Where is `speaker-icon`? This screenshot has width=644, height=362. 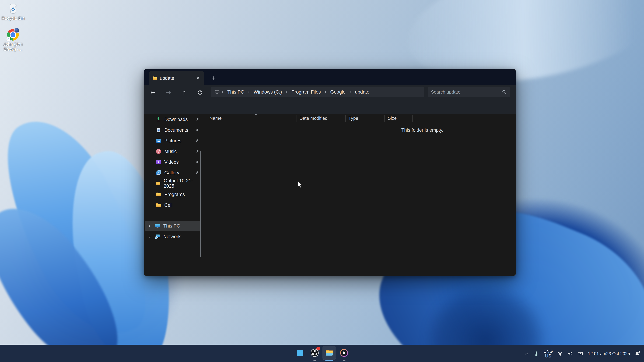
speaker-icon is located at coordinates (570, 354).